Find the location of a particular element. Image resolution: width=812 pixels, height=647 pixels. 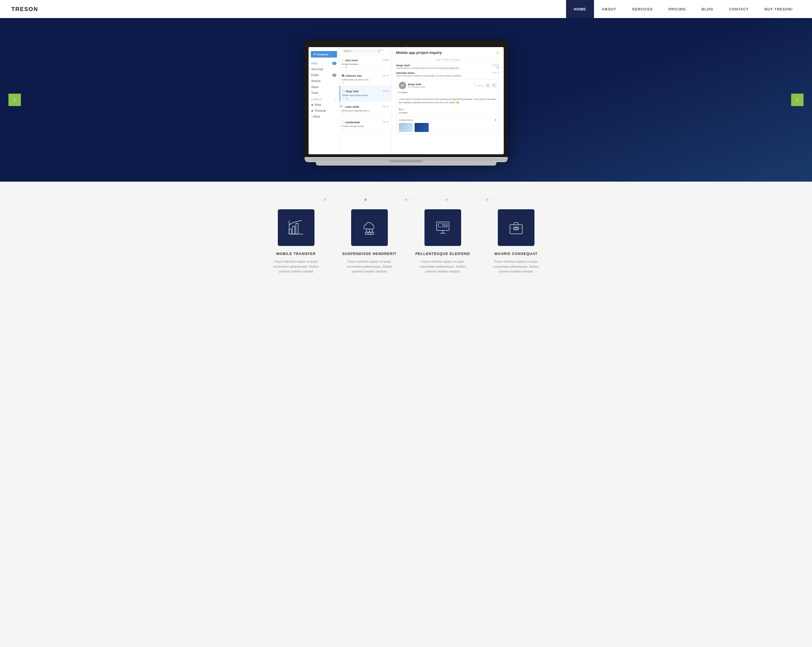

load-older-messages: Load 24 older messages is located at coordinates (448, 60).